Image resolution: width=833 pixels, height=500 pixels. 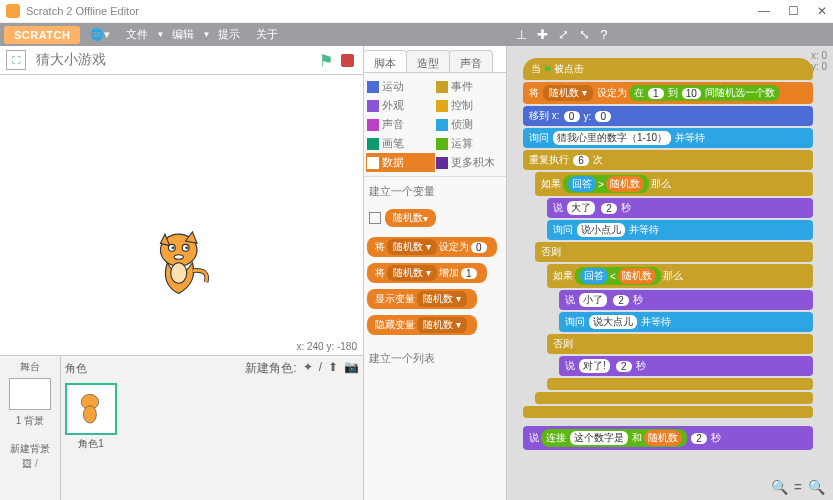 What do you see at coordinates (680, 344) in the screenshot?
I see `block-else-2: 否则` at bounding box center [680, 344].